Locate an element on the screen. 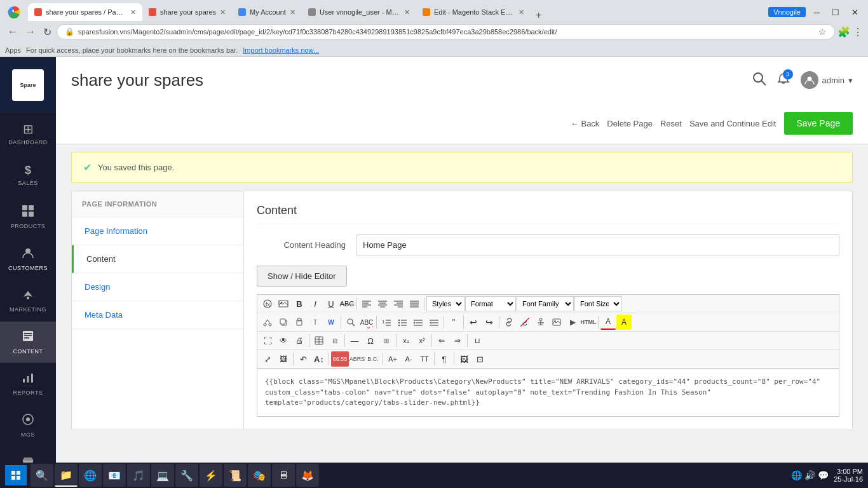 The height and width of the screenshot is (488, 868). toolbar-btn-cols2: ABRS is located at coordinates (357, 359).